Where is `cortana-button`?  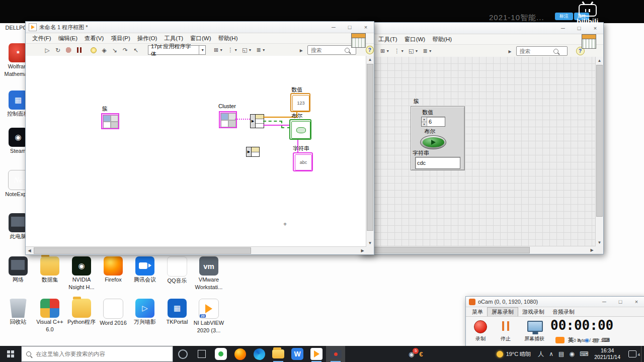 cortana-button is located at coordinates (183, 354).